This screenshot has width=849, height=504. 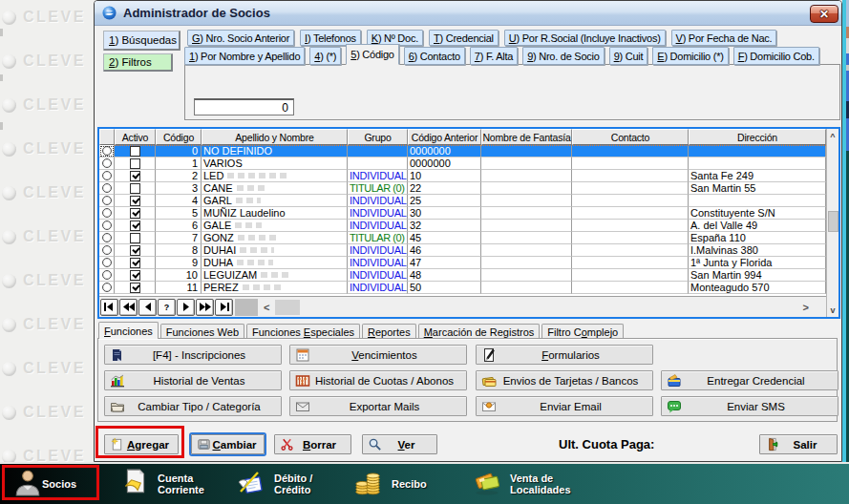 I want to click on cell-codigo: 7, so click(x=179, y=239).